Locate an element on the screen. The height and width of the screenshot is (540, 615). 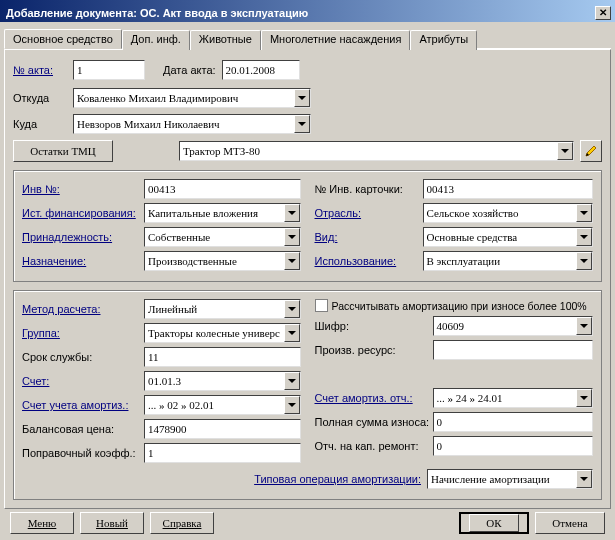
cap-input is located at coordinates (514, 446).